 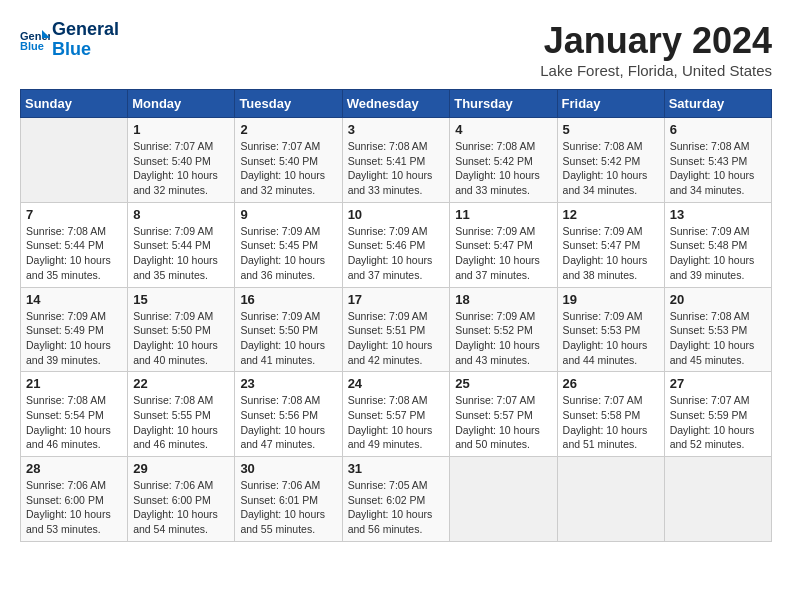 What do you see at coordinates (74, 468) in the screenshot?
I see `day-number: 28` at bounding box center [74, 468].